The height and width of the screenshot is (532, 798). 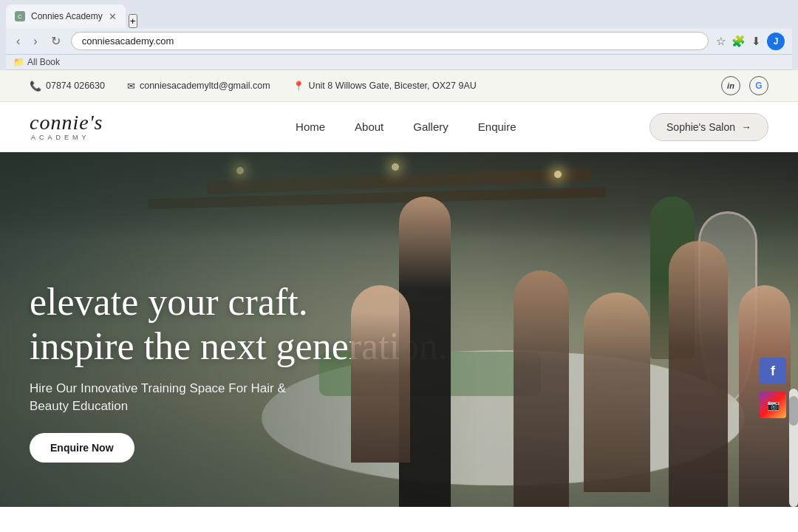 What do you see at coordinates (66, 127) in the screenshot?
I see `site-logo: connie's ACADEMY` at bounding box center [66, 127].